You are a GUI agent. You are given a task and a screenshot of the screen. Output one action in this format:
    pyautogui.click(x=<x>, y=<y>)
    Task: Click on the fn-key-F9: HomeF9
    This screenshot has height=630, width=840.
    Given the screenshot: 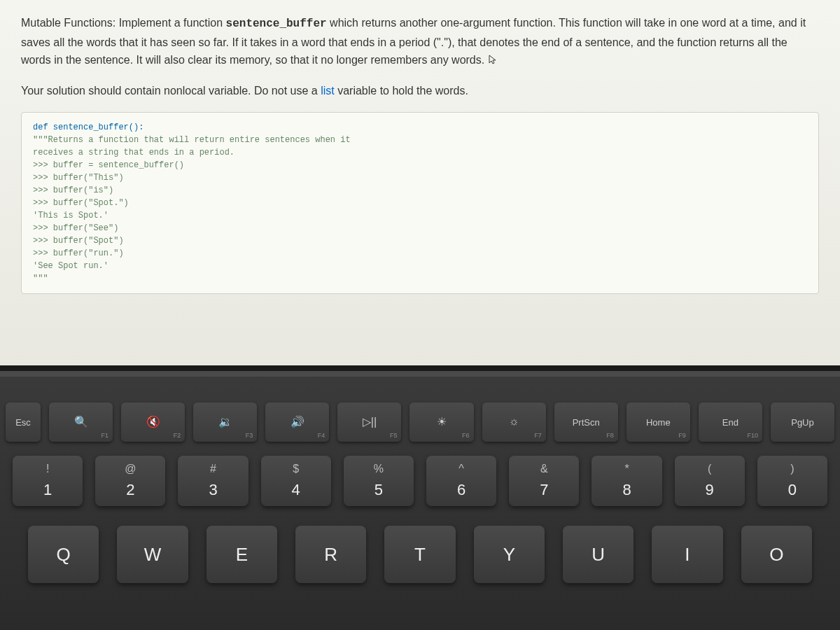 What is the action you would take?
    pyautogui.click(x=658, y=422)
    